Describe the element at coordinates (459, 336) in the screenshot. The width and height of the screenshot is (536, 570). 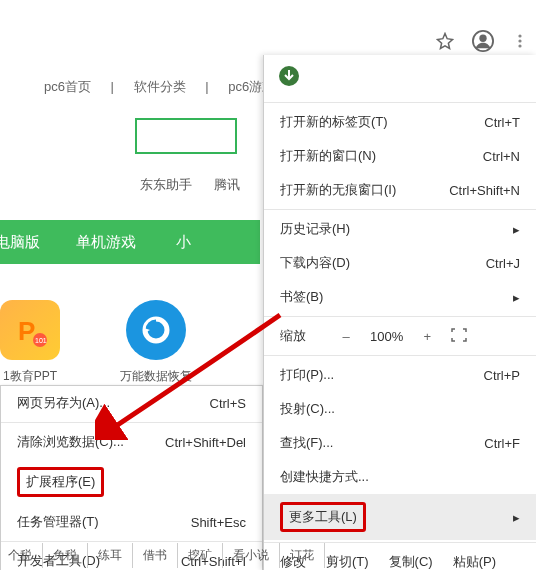
I see `fullscreen-icon` at that location.